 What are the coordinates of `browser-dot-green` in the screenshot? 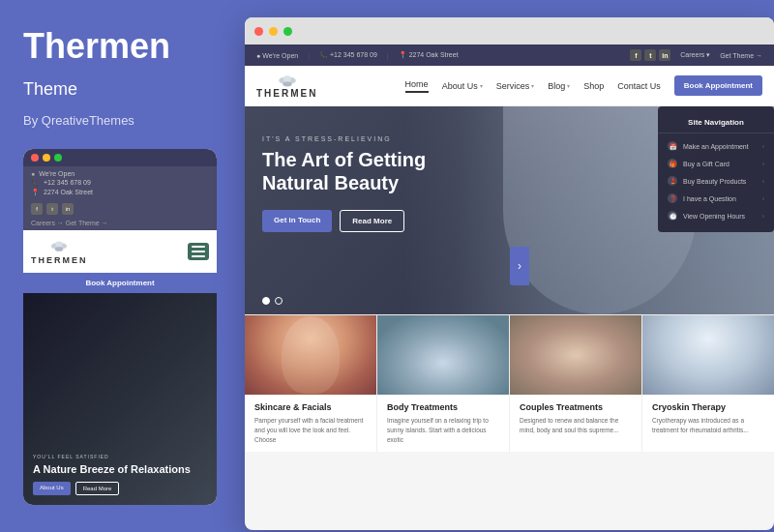 It's located at (288, 31).